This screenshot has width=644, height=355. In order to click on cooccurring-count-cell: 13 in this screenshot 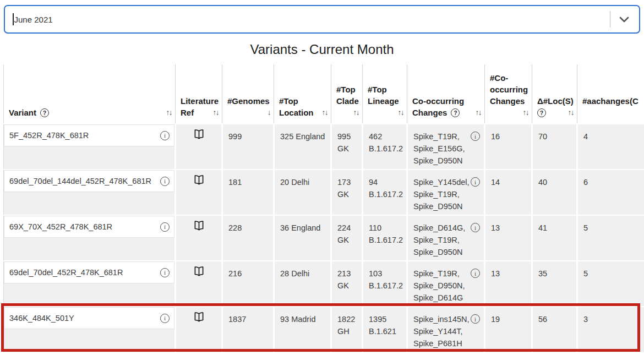, I will do `click(509, 284)`.